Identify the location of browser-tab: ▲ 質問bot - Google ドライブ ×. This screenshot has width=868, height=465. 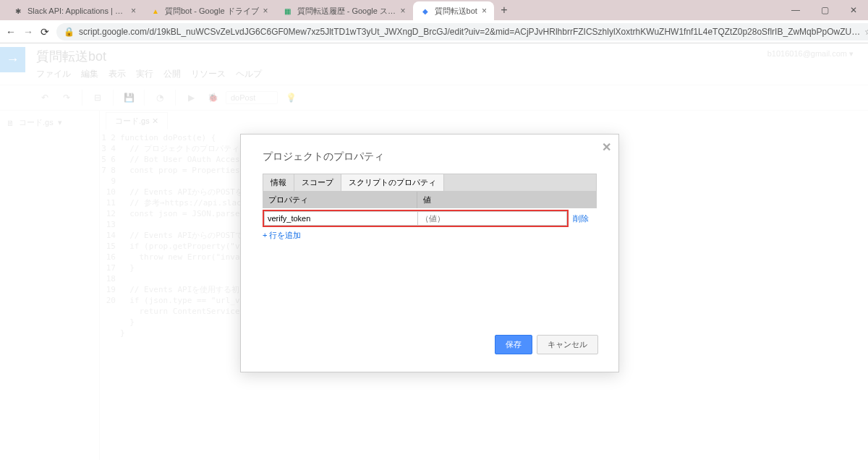
(210, 11).